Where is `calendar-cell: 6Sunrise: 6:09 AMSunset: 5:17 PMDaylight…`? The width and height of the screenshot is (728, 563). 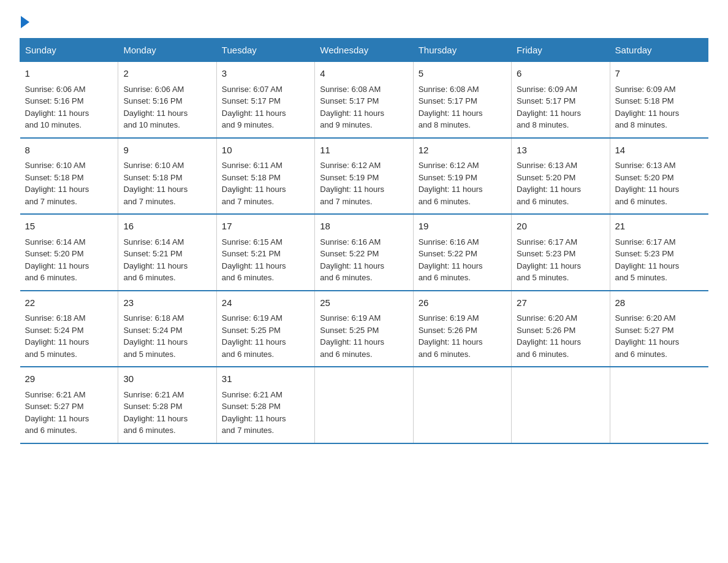 calendar-cell: 6Sunrise: 6:09 AMSunset: 5:17 PMDaylight… is located at coordinates (561, 100).